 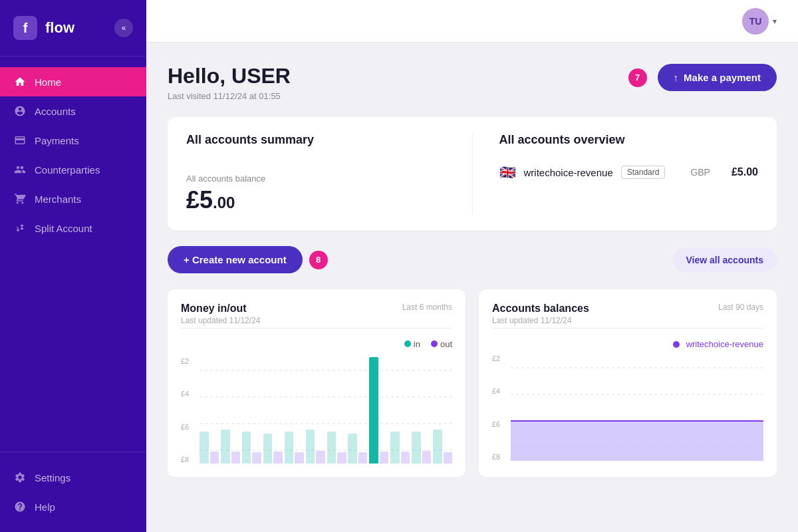 I want to click on sidebar-item-home: Home, so click(x=73, y=82).